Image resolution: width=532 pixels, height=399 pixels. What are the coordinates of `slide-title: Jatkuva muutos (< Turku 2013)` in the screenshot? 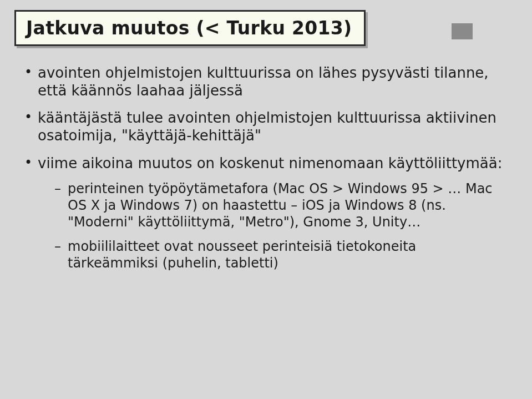 It's located at (189, 28).